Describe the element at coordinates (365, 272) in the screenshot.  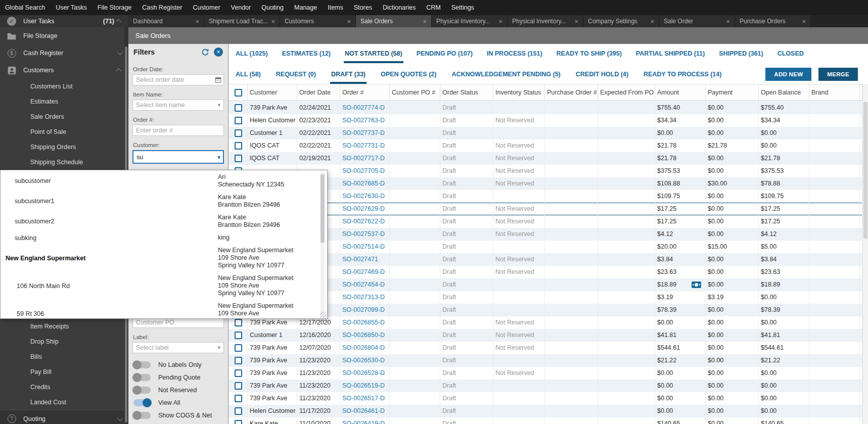
I see `cell-order-number-link: SO-0027469-D` at that location.